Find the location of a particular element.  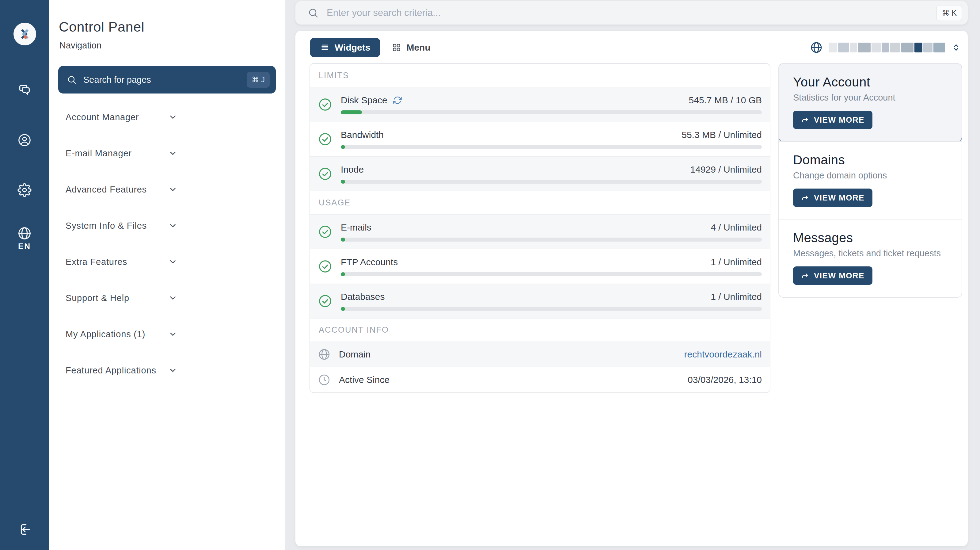

sidebar-item-support-help: Support & Help is located at coordinates (167, 298).